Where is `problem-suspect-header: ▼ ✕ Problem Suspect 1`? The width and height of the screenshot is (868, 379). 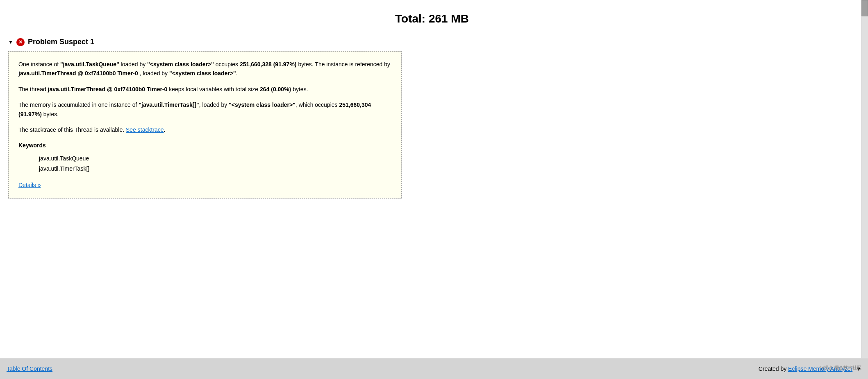
problem-suspect-header: ▼ ✕ Problem Suspect 1 is located at coordinates (432, 42).